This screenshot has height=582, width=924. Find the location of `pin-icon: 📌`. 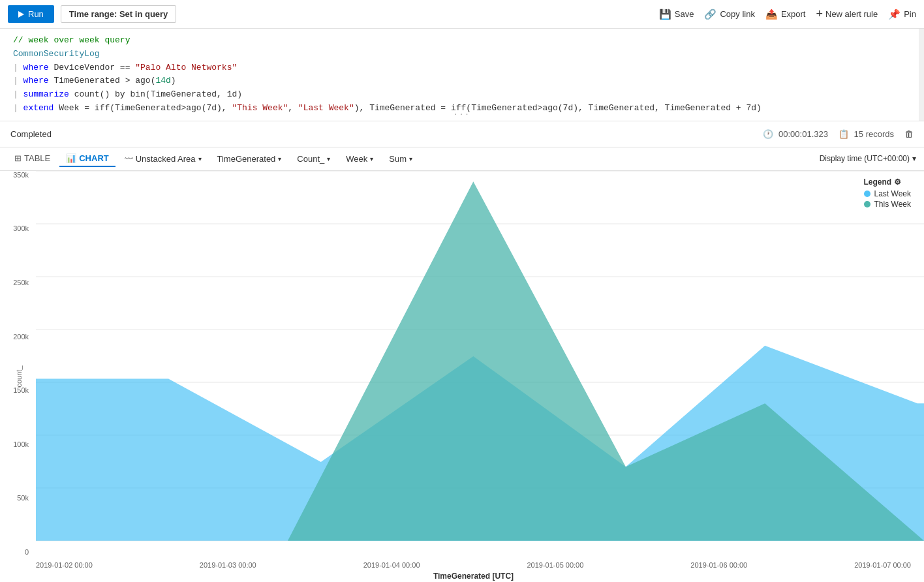

pin-icon: 📌 is located at coordinates (894, 14).